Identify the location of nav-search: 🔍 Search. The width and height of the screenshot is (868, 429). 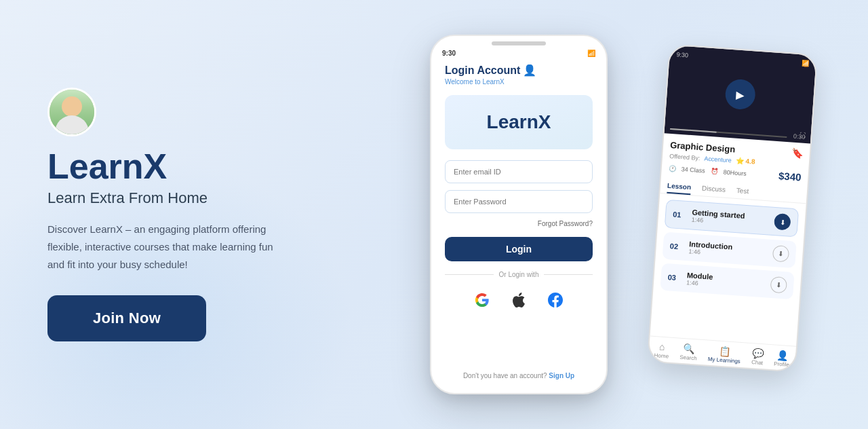
(689, 352).